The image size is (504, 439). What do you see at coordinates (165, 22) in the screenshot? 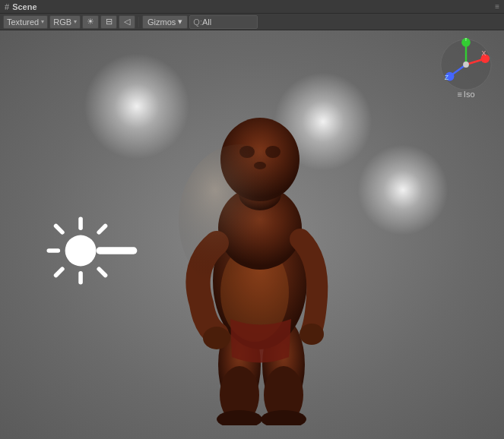
I see `gizmos-dropdown: Gizmos ▾` at bounding box center [165, 22].